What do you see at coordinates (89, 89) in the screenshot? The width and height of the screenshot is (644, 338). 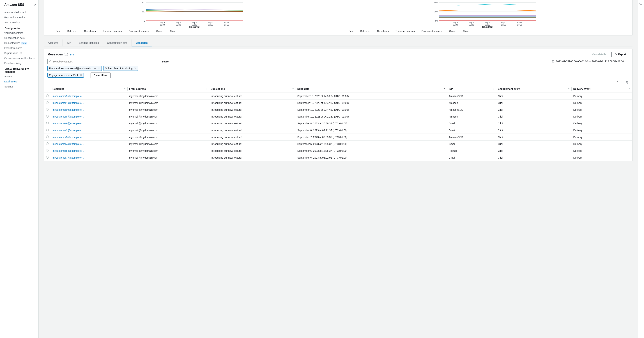 I see `column-header: Recipient▽` at bounding box center [89, 89].